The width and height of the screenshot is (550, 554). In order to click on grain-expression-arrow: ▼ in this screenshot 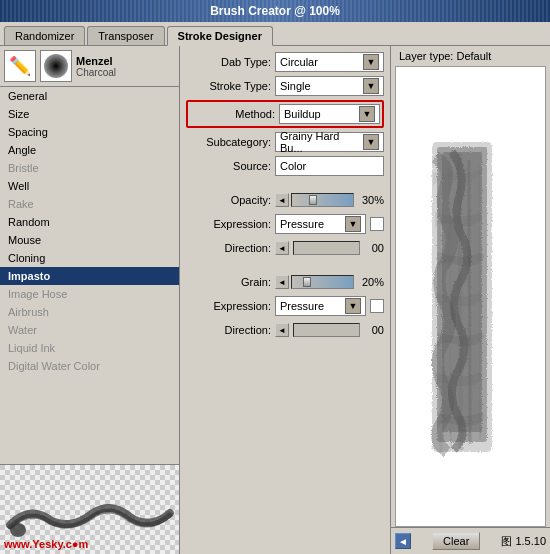, I will do `click(353, 306)`.